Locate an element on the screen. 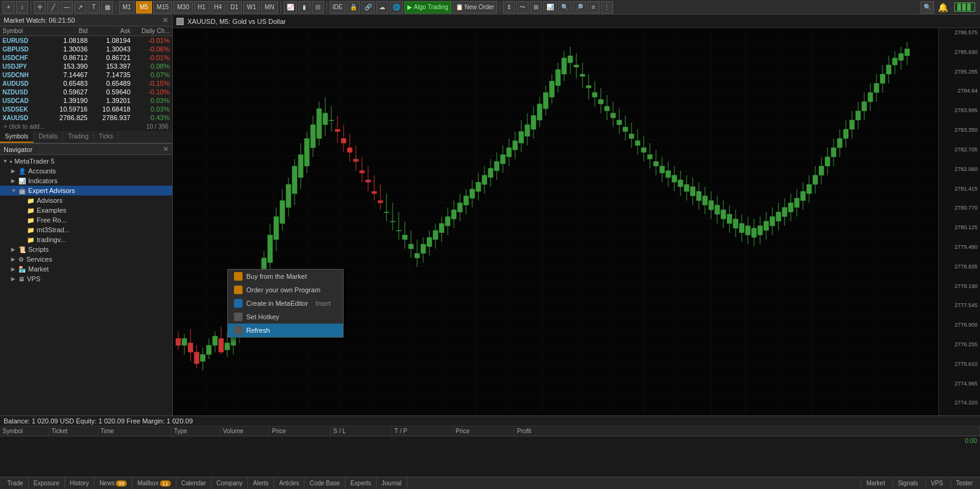 This screenshot has width=980, height=489. nav-item-vps: ▶🖥VPS is located at coordinates (86, 279).